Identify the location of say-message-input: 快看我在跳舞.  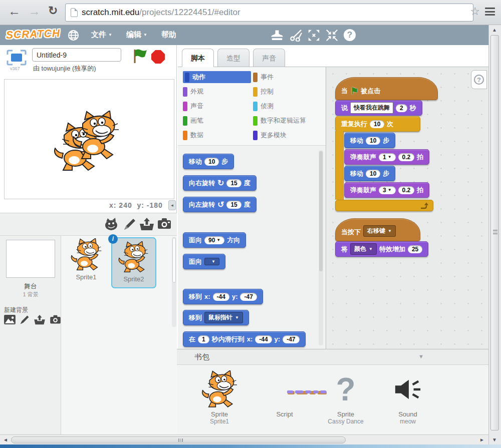
(372, 108).